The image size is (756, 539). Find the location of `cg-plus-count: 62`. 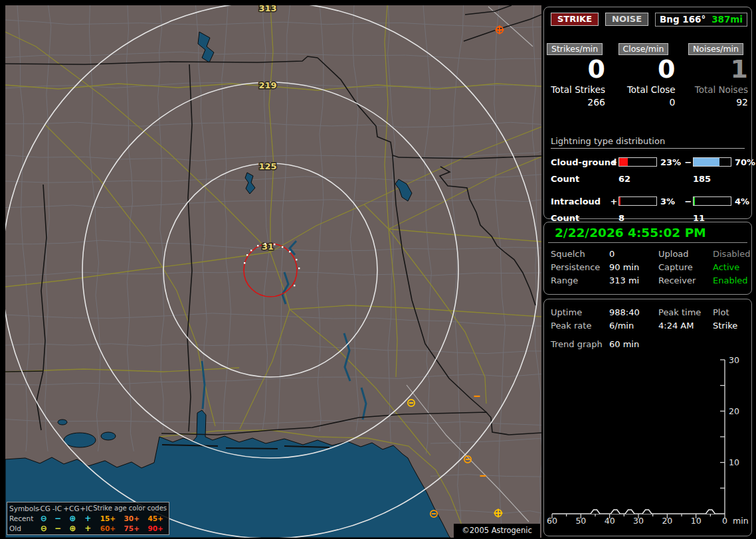

cg-plus-count: 62 is located at coordinates (638, 179).